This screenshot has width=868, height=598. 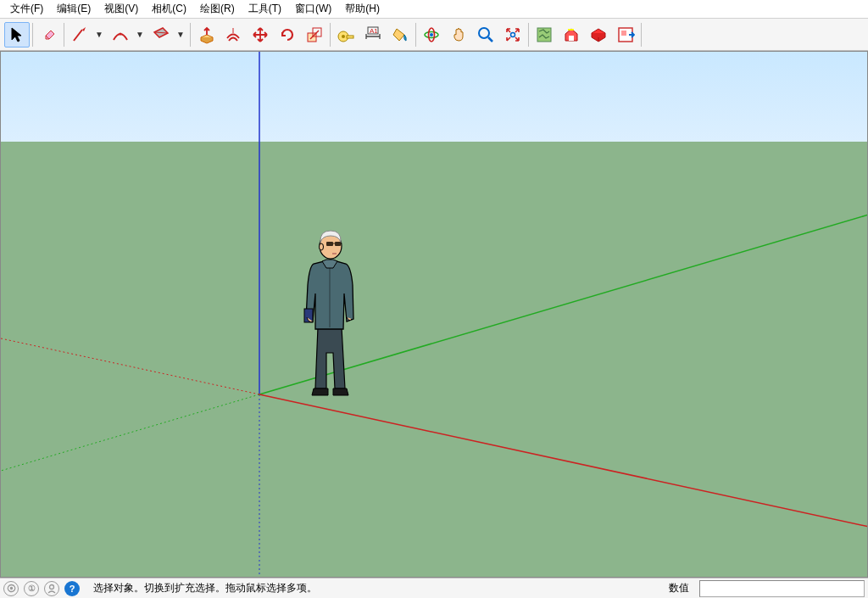 I want to click on menu-edit: 编辑(E), so click(x=74, y=8).